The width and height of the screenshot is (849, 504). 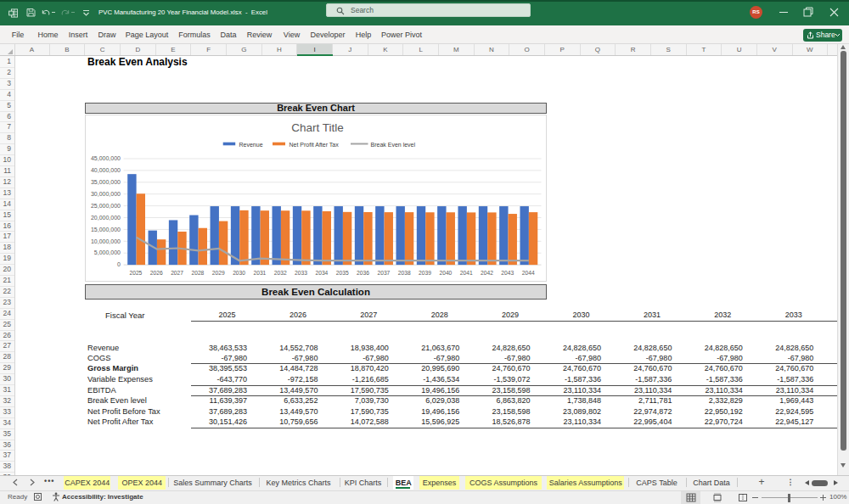 I want to click on svg-text: 25,000,000, so click(x=105, y=205).